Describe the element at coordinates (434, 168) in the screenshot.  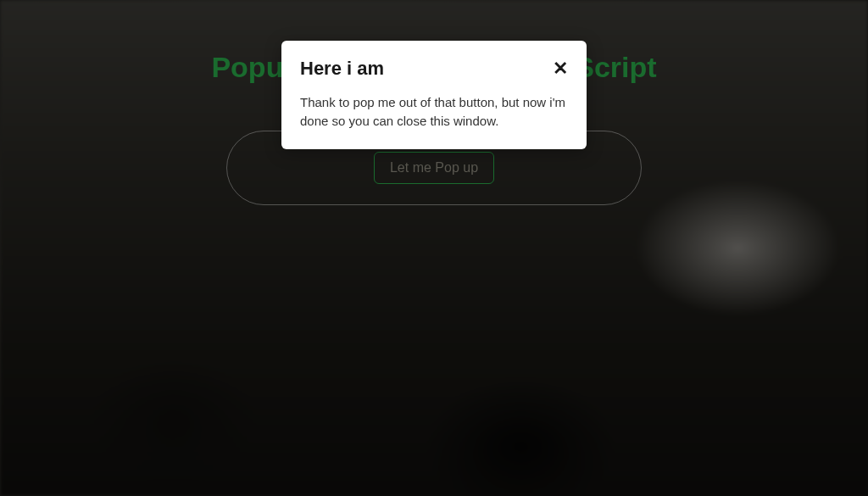
I see `open-popup-button: Let me Pop up` at that location.